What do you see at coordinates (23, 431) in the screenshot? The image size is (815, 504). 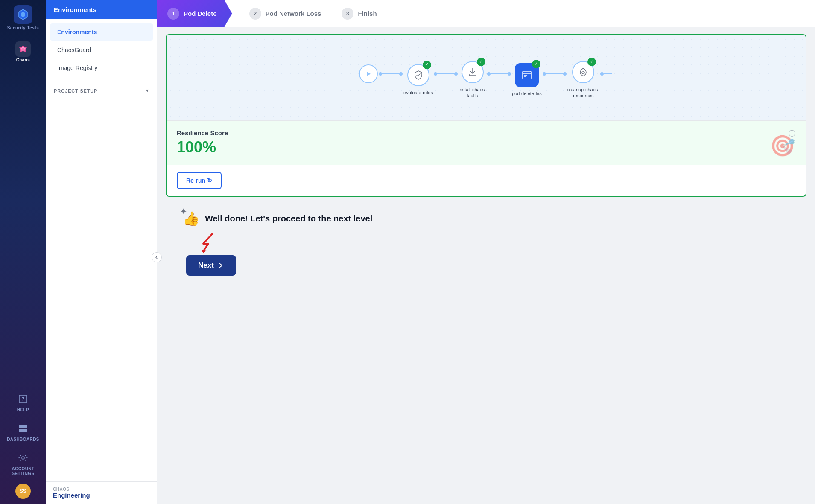 I see `sidebar-item-dashboards: DASHBOARDS` at bounding box center [23, 431].